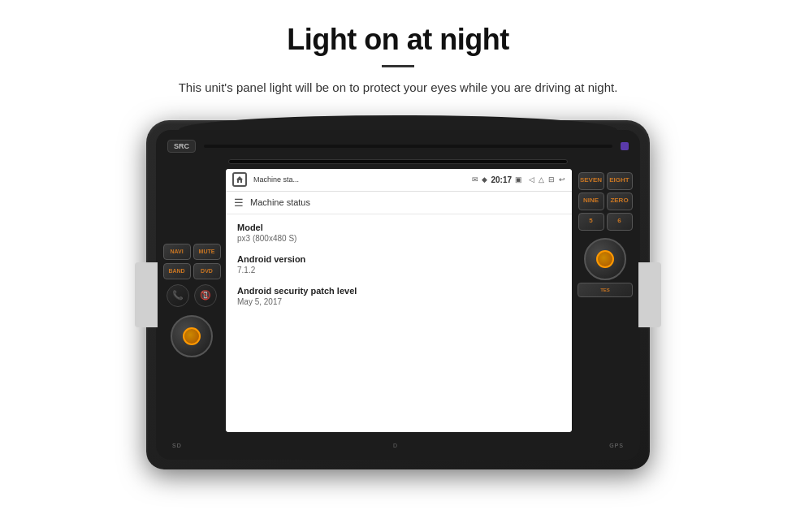 The width and height of the screenshot is (796, 532). Describe the element at coordinates (605, 259) in the screenshot. I see `right-knob` at that location.